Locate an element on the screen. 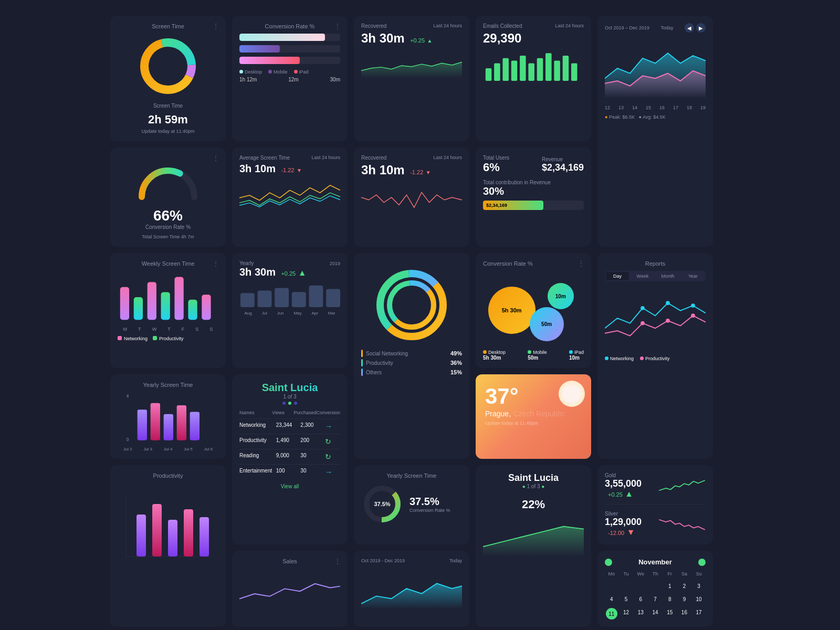 The height and width of the screenshot is (630, 840). saint-lucia-bottom-card: Saint Lucia ● 1 of 3 ● 22% is located at coordinates (533, 546).